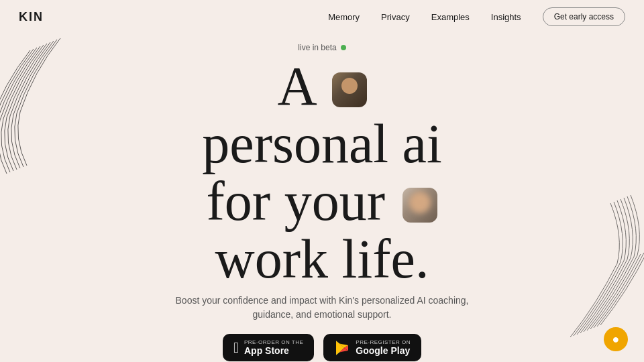 The width and height of the screenshot is (644, 362). What do you see at coordinates (322, 202) in the screenshot?
I see `headline-line3: for your` at bounding box center [322, 202].